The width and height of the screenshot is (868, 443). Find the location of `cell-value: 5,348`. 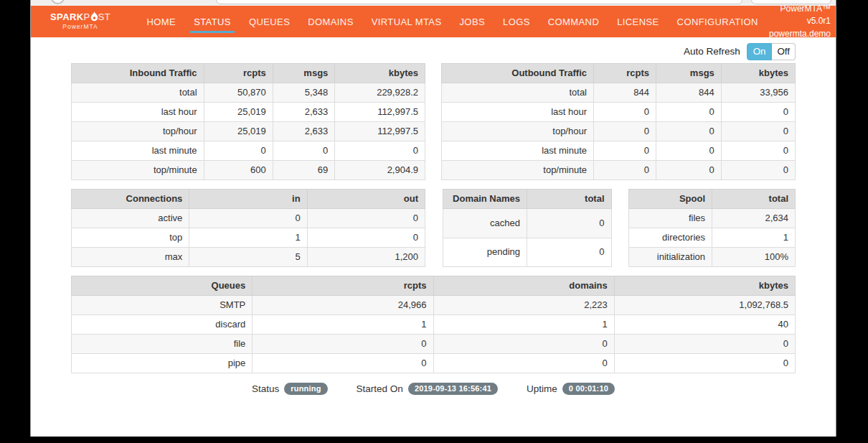

cell-value: 5,348 is located at coordinates (304, 93).